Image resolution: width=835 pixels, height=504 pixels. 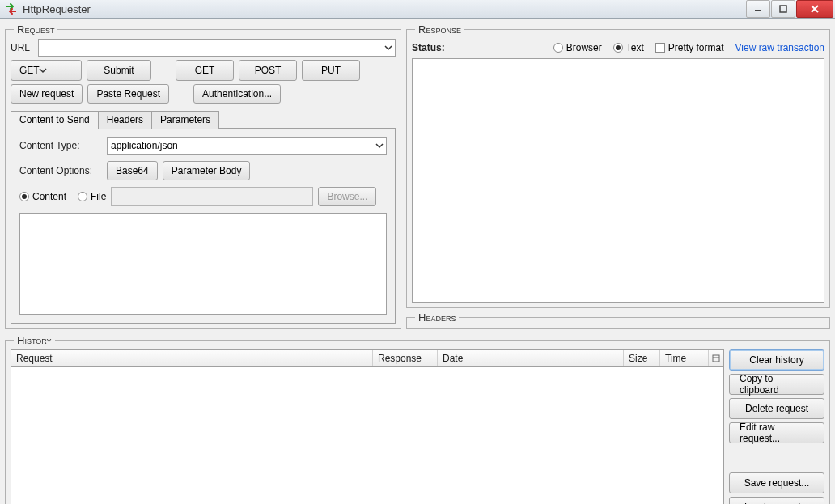 What do you see at coordinates (642, 358) in the screenshot?
I see `history-col-size: Size` at bounding box center [642, 358].